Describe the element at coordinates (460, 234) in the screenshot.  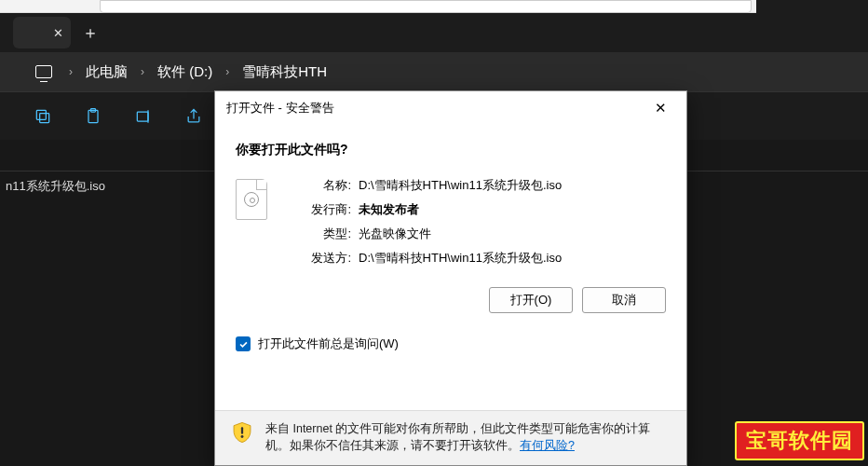
I see `field-value-type: 光盘映像文件` at that location.